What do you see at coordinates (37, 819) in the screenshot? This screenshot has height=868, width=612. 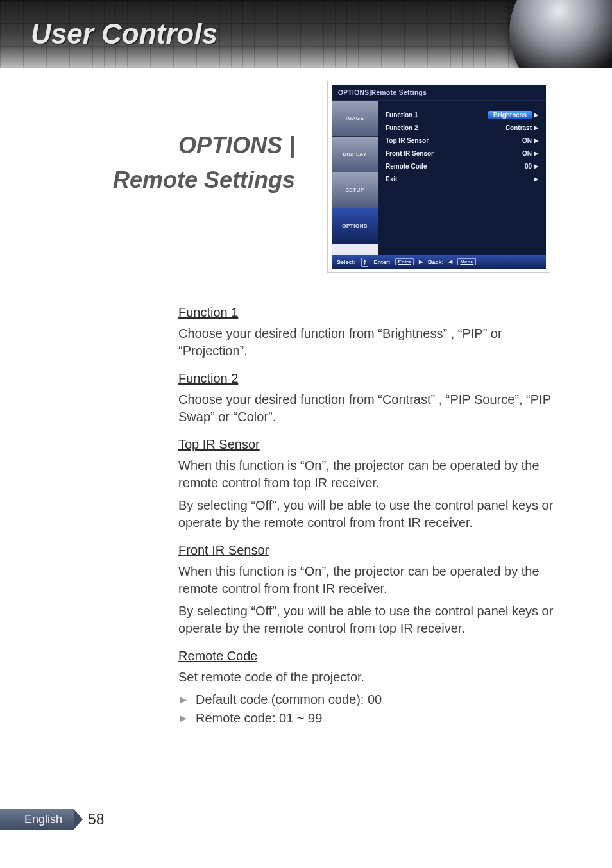 I see `footer-language: English` at bounding box center [37, 819].